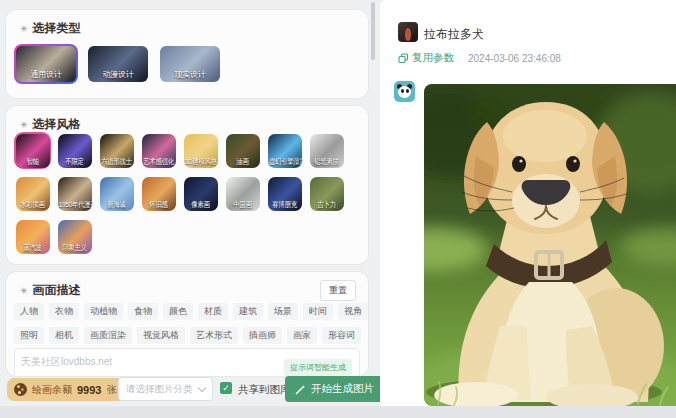  Describe the element at coordinates (426, 58) in the screenshot. I see `reuse-params-button: 复用参数` at that location.